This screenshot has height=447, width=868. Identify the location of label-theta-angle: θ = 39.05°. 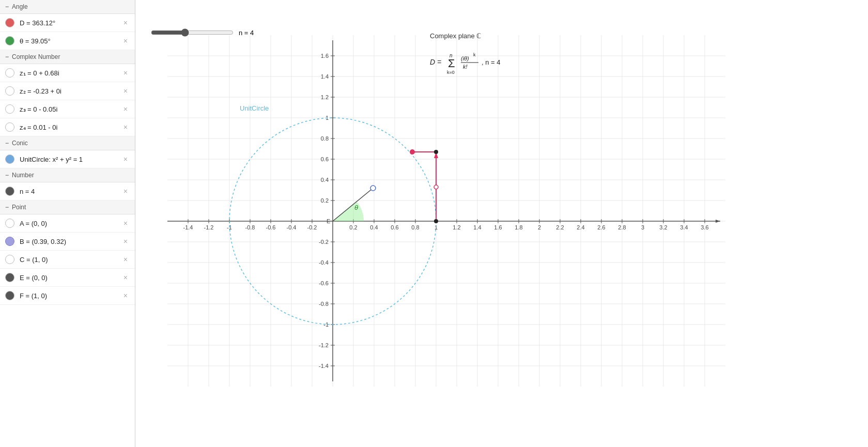
(70, 41).